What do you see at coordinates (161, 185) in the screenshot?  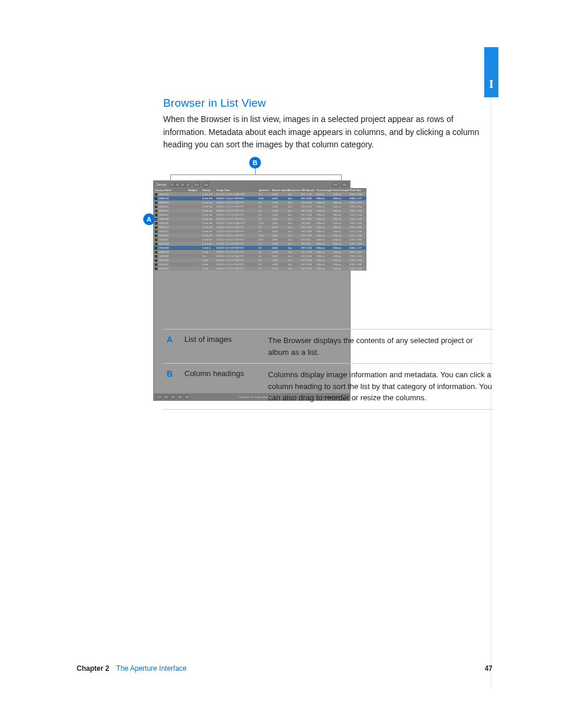 I see `toolbar-label: Canvas` at bounding box center [161, 185].